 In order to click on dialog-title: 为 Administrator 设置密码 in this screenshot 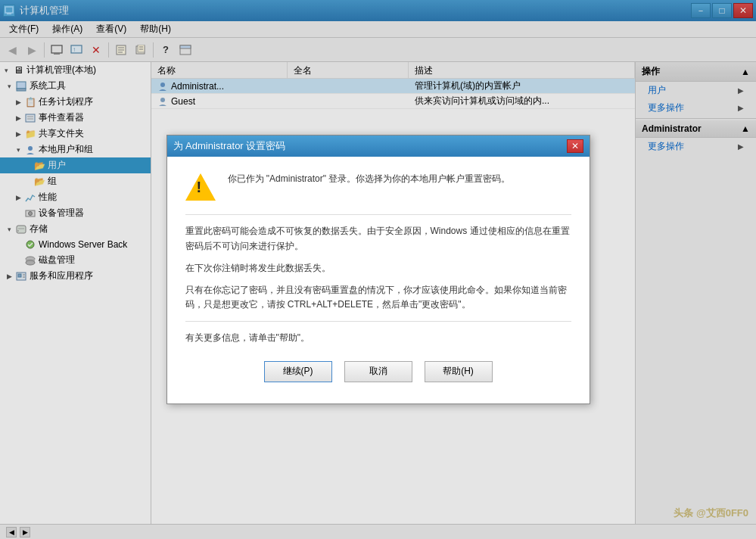, I will do `click(230, 146)`.